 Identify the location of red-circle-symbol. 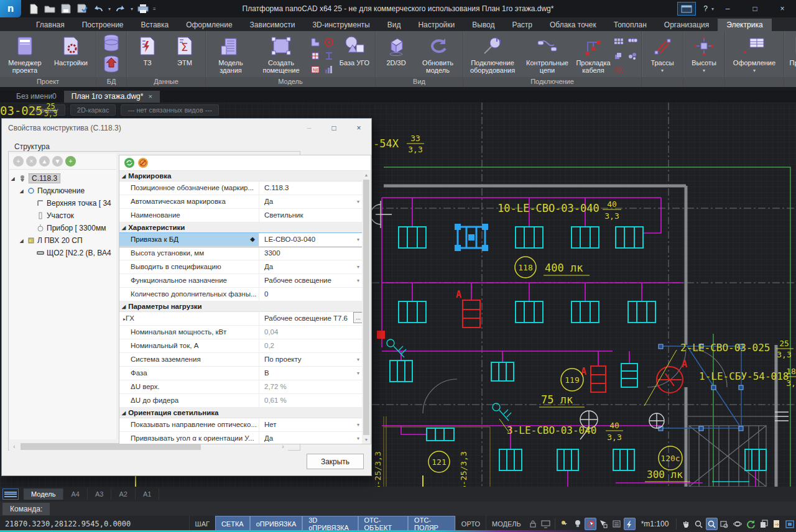
(670, 380).